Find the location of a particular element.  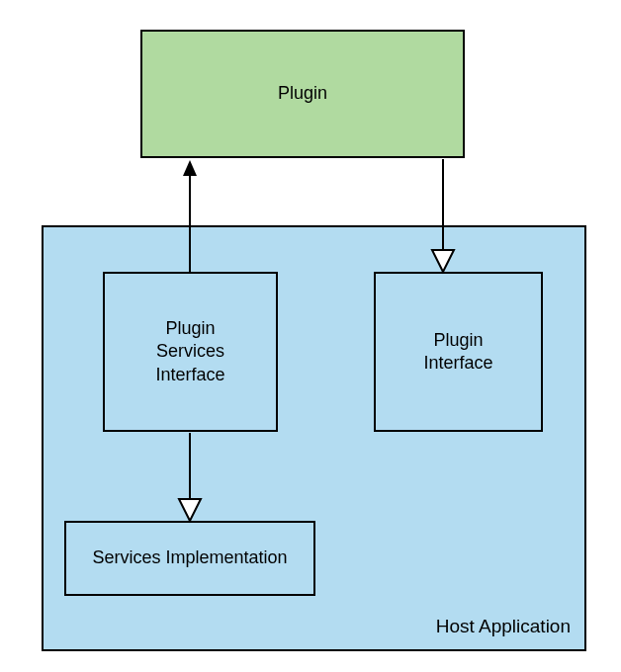

host-application-label: Host Application is located at coordinates (503, 627).